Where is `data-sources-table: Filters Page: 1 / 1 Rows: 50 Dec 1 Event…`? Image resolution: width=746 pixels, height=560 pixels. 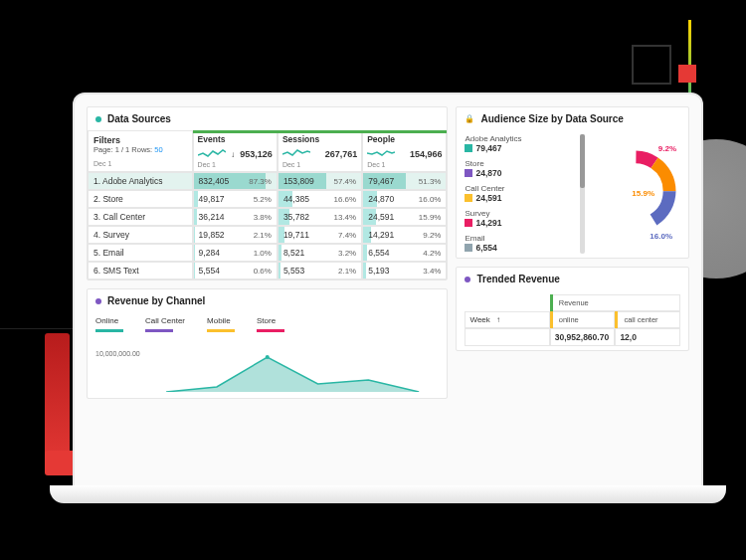
data-sources-table: Filters Page: 1 / 1 Rows: 50 Dec 1 Event… is located at coordinates (267, 205).